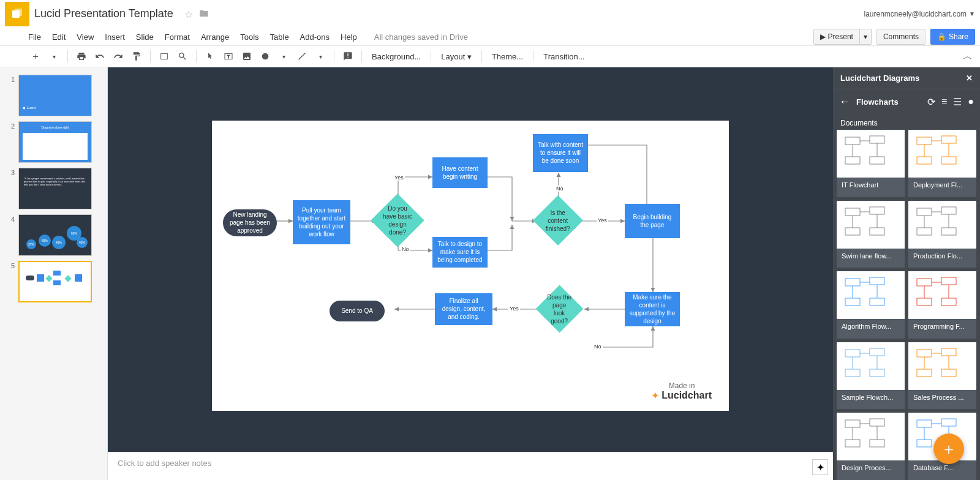  Describe the element at coordinates (349, 37) in the screenshot. I see `menu-help: Help` at that location.